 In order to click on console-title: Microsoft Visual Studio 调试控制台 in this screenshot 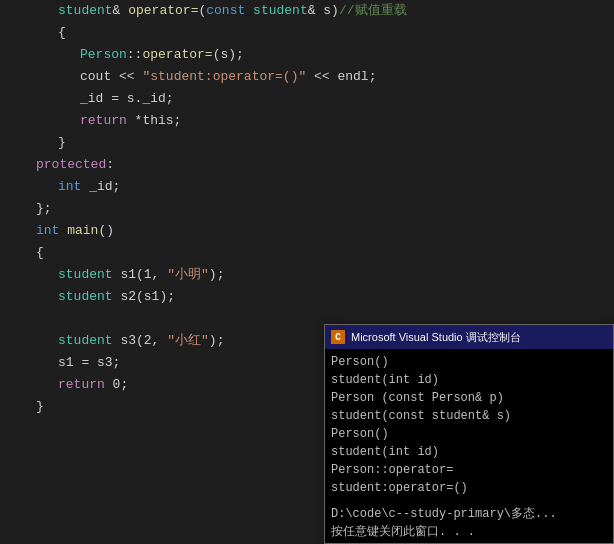, I will do `click(436, 338)`.